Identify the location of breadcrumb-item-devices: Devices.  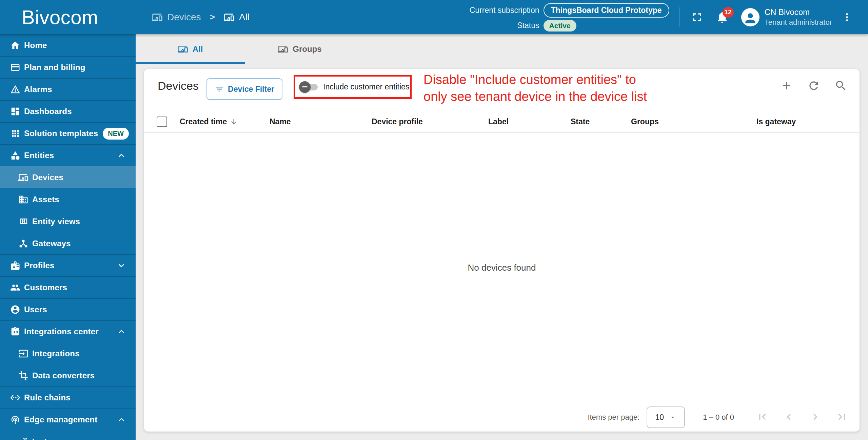
(176, 17).